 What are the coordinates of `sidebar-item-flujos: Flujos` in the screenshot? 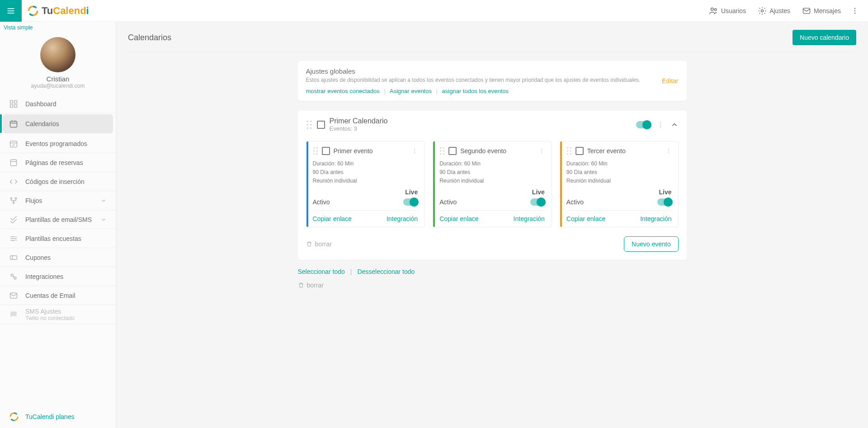 It's located at (58, 201).